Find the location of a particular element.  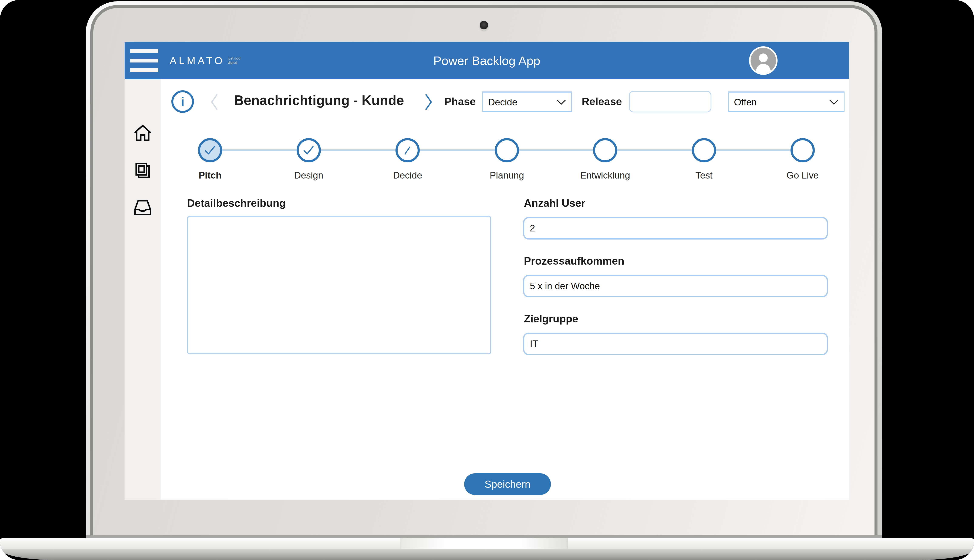

step-label: Planung is located at coordinates (507, 175).